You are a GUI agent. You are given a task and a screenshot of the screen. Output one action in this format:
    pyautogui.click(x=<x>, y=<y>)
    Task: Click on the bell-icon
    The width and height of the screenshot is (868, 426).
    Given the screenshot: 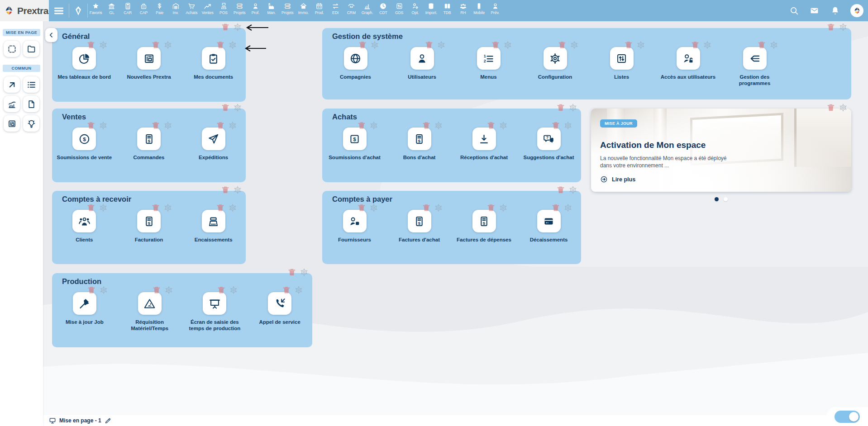 What is the action you would take?
    pyautogui.click(x=835, y=11)
    